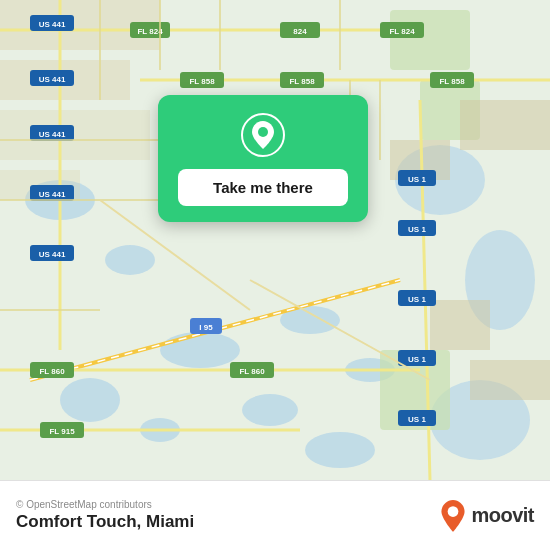 The height and width of the screenshot is (550, 550). I want to click on moovit-pin-icon, so click(453, 516).